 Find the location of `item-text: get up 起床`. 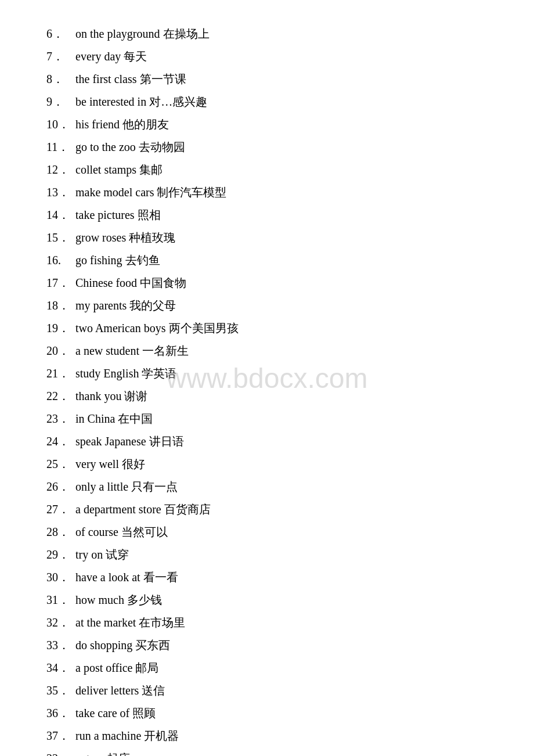

item-text: get up 起床 is located at coordinates (287, 752).